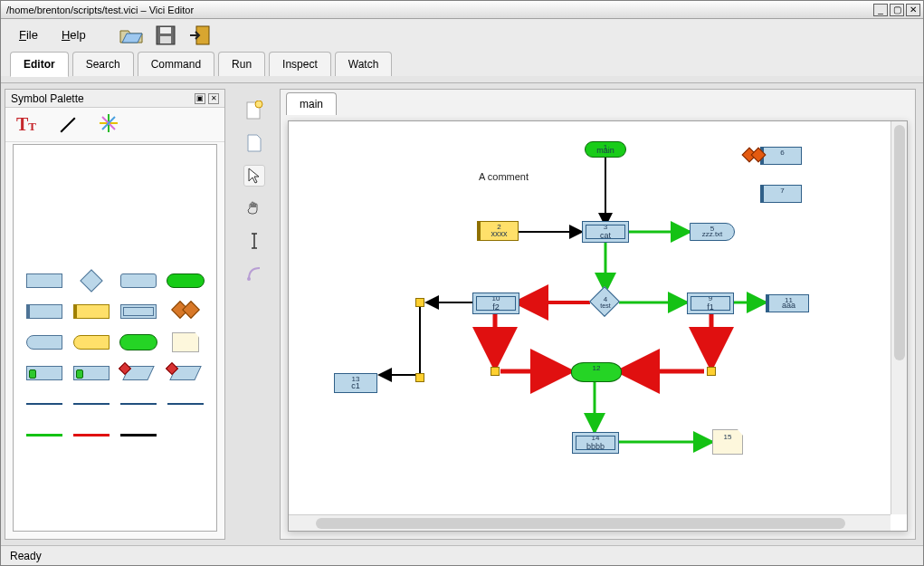  I want to click on node-xxxx: 2 xxxx, so click(498, 231).